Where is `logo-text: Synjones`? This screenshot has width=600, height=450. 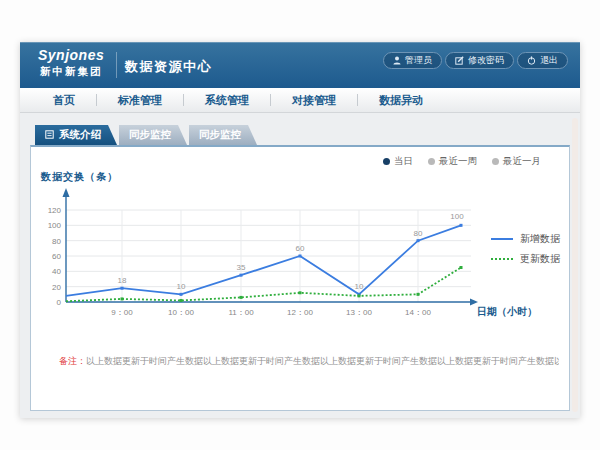 logo-text: Synjones is located at coordinates (71, 56).